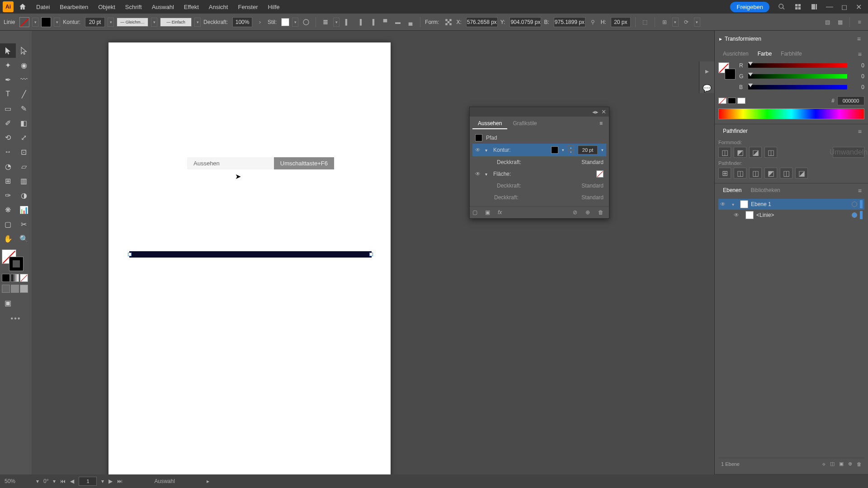 This screenshot has height=488, width=868. I want to click on transform-reference-icon, so click(448, 22).